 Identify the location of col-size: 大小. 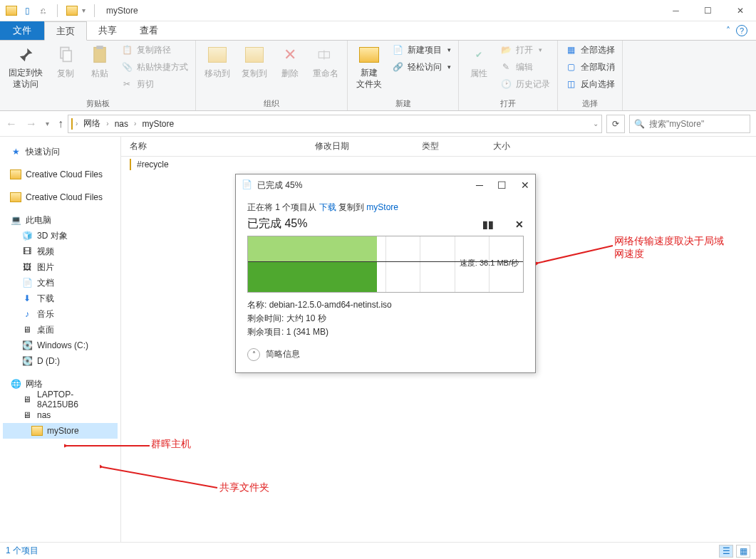
(522, 147).